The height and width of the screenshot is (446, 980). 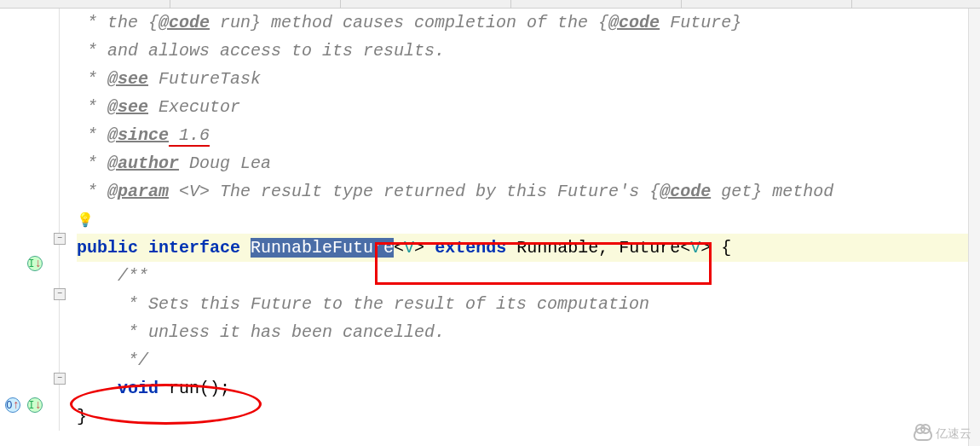 I want to click on tabs-bar, so click(x=490, y=4).